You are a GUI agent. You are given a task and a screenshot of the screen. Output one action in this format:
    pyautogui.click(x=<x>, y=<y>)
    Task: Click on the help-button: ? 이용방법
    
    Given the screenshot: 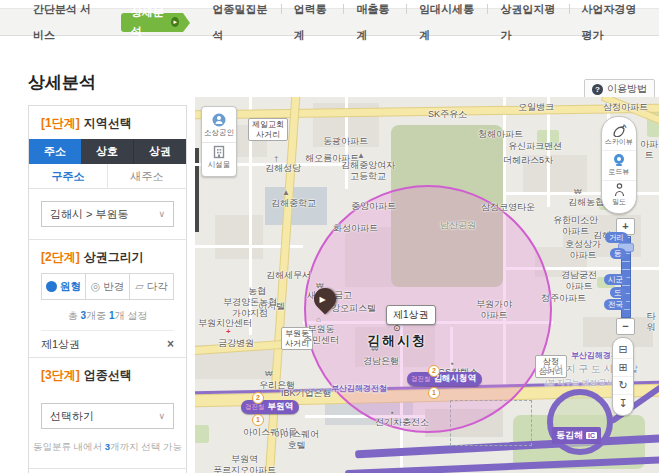 What is the action you would take?
    pyautogui.click(x=620, y=89)
    